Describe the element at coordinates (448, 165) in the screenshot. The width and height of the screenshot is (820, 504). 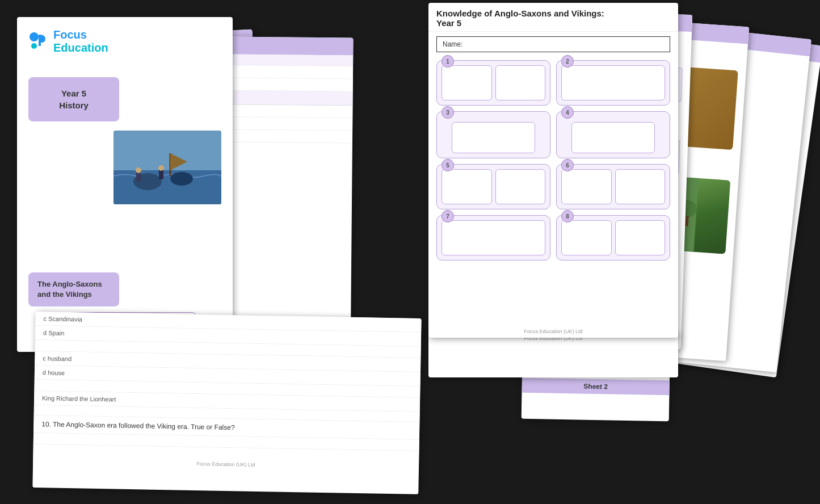
I see `k-num-5: 5` at that location.